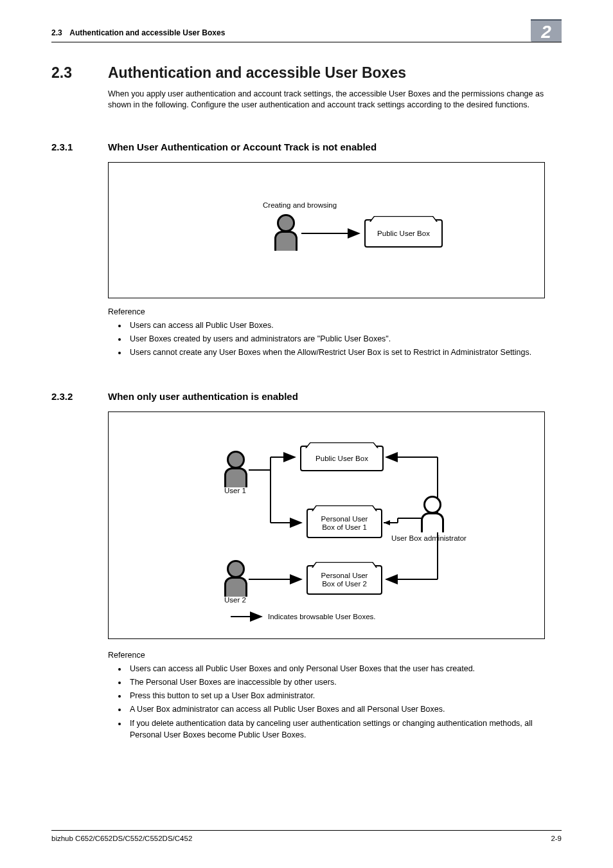 This screenshot has height=868, width=613. I want to click on user-1-icon, so click(236, 469).